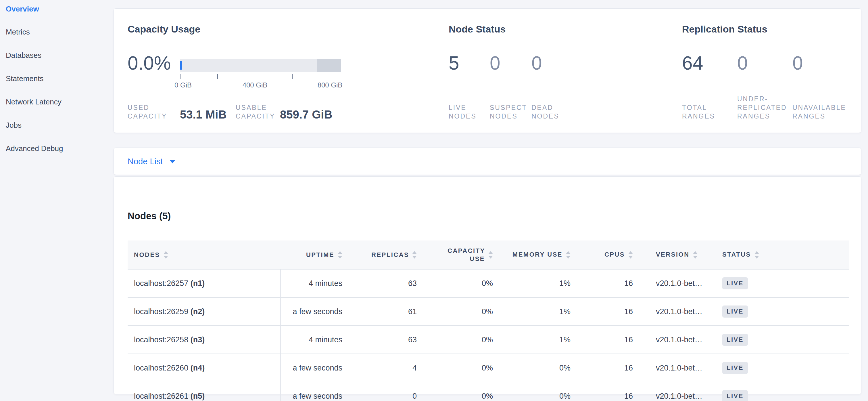 The image size is (868, 401). What do you see at coordinates (255, 85) in the screenshot?
I see `axis-label-400: 400 GiB` at bounding box center [255, 85].